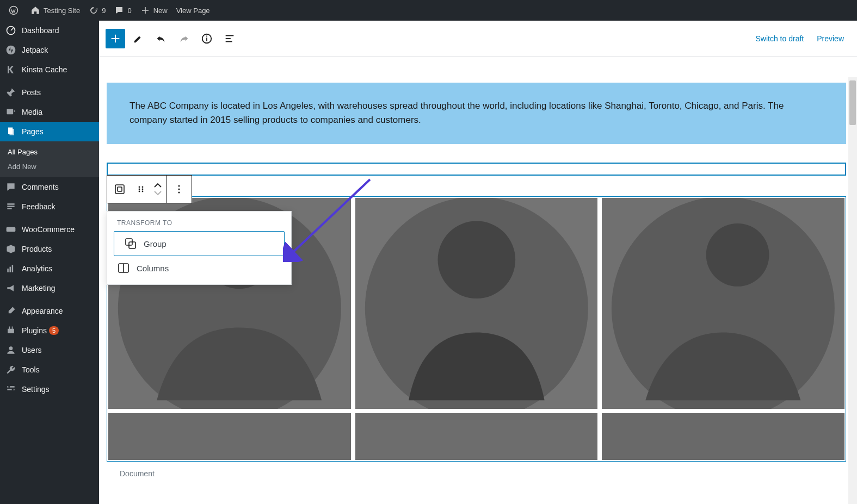 The height and width of the screenshot is (504, 857). Describe the element at coordinates (37, 269) in the screenshot. I see `sidebar-label: Analytics` at that location.